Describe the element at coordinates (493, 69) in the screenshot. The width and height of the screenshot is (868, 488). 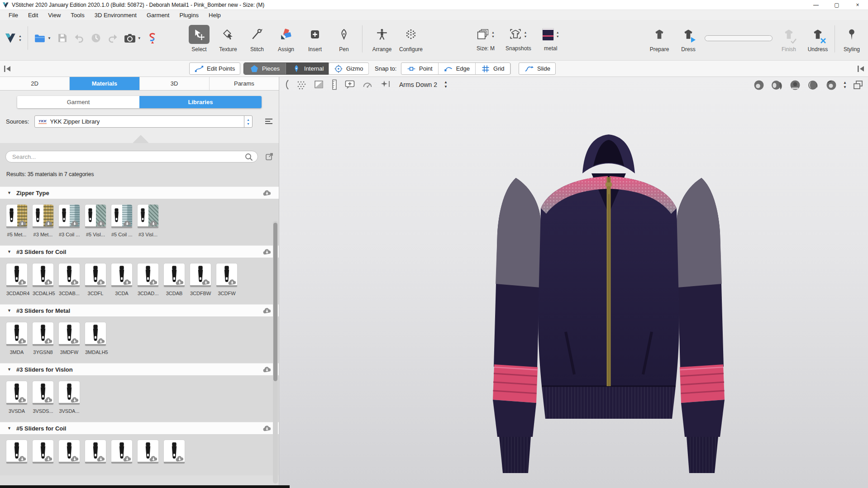
I see `snap-grid-button: Grid` at that location.